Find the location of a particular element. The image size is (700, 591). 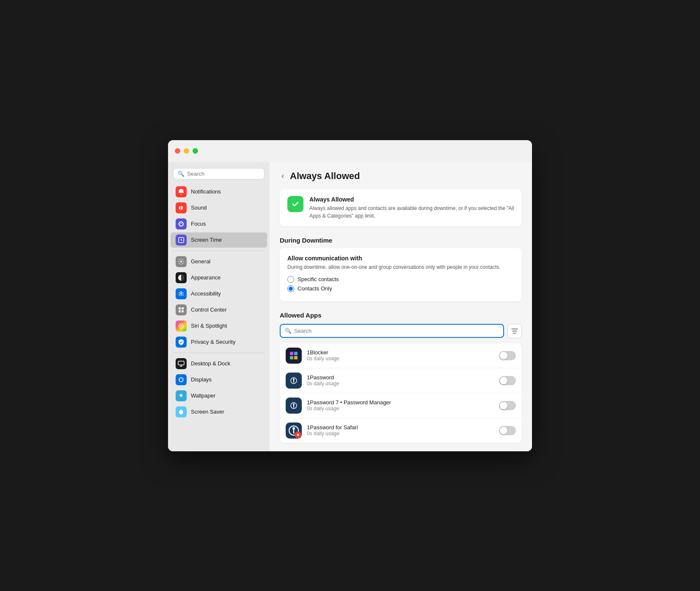

app-info-1password-safari: 1Password for Safari 0s daily usage is located at coordinates (400, 430).